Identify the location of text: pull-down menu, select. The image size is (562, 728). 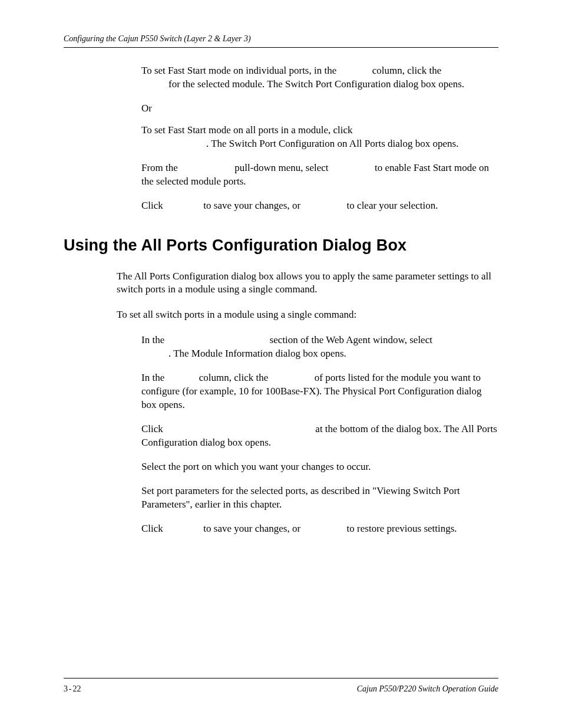
(283, 167).